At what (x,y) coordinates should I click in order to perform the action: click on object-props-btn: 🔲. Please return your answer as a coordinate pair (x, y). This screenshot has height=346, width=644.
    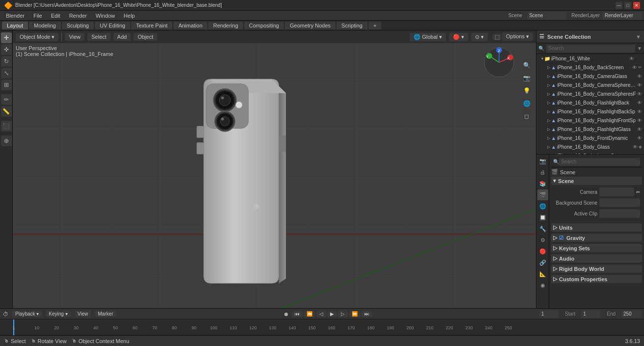
    Looking at the image, I should click on (543, 217).